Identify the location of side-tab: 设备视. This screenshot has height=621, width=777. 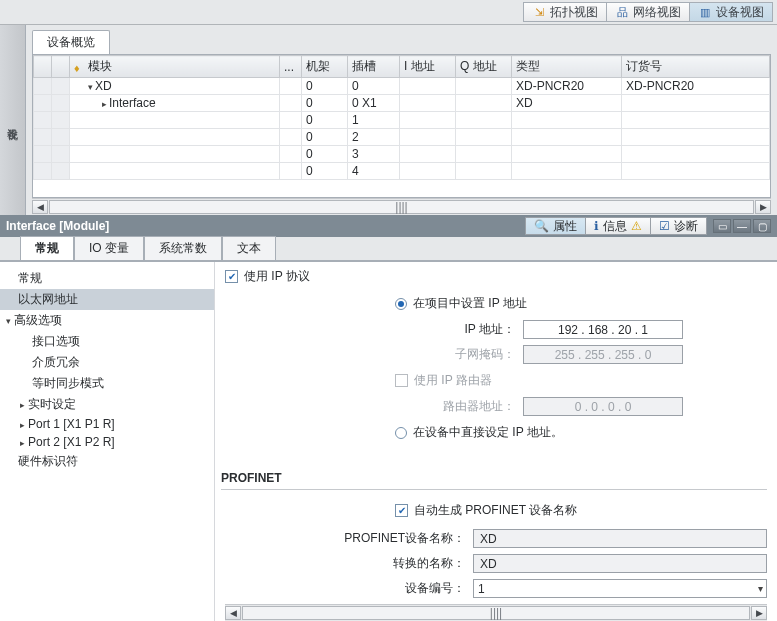
(13, 120).